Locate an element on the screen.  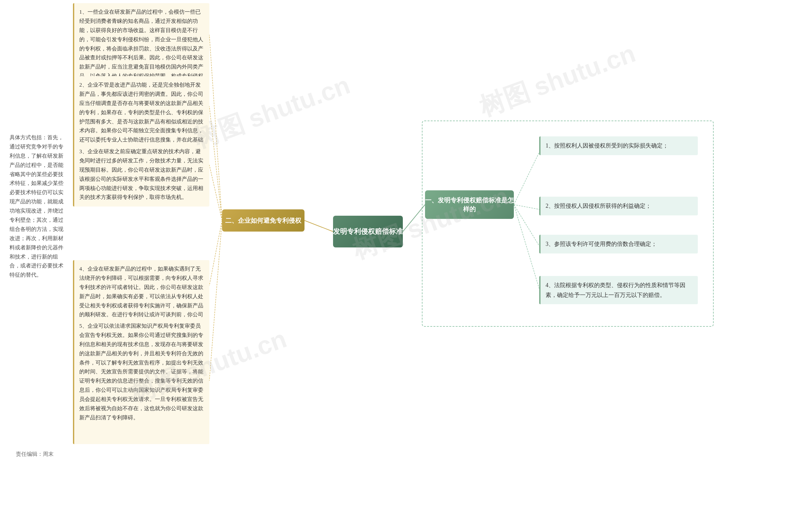
side-note-text: 具体方式包括：首先，通过研究竞争对手的专利信息，了解在研发新产品的过程中，是否能… is located at coordinates (36, 206).